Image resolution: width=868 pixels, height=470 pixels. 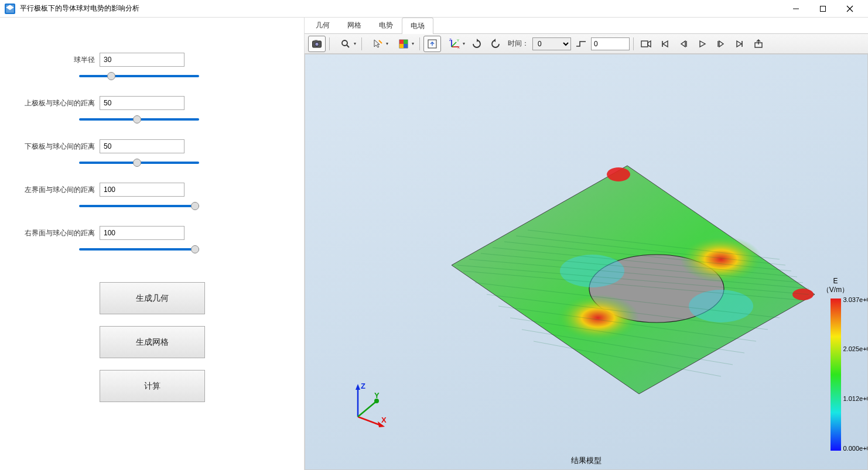 I want to click on colormap-dropdown: ▾, so click(x=404, y=44).